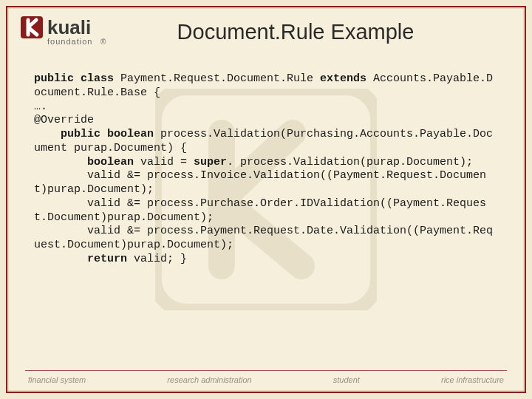 Image resolution: width=532 pixels, height=399 pixels. What do you see at coordinates (347, 78) in the screenshot?
I see `code-kw: extends` at bounding box center [347, 78].